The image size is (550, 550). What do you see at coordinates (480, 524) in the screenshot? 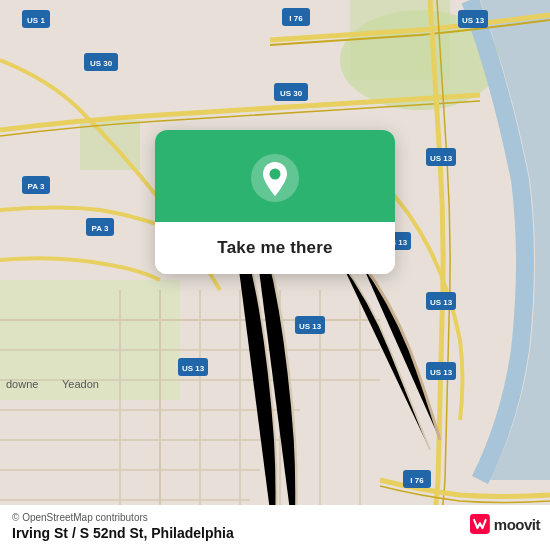
I see `moovit-icon` at bounding box center [480, 524].